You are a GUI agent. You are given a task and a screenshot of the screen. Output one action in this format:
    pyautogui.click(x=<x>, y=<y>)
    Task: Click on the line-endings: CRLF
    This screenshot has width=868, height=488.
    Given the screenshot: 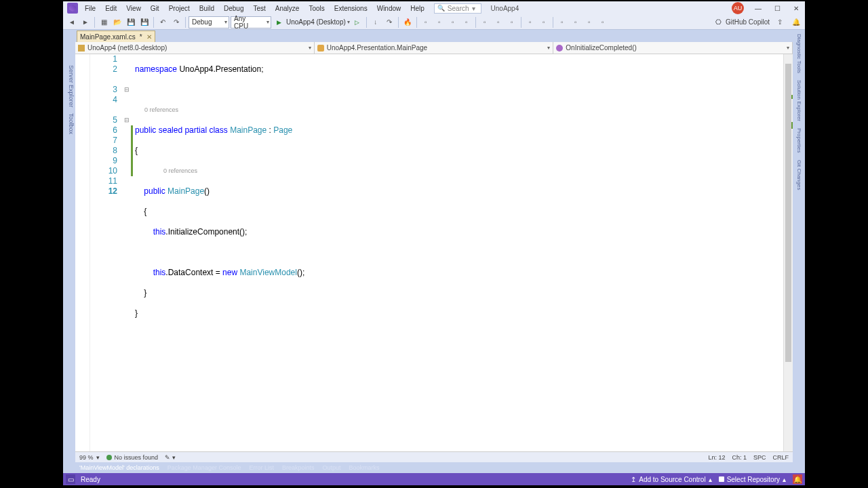 What is the action you would take?
    pyautogui.click(x=781, y=458)
    